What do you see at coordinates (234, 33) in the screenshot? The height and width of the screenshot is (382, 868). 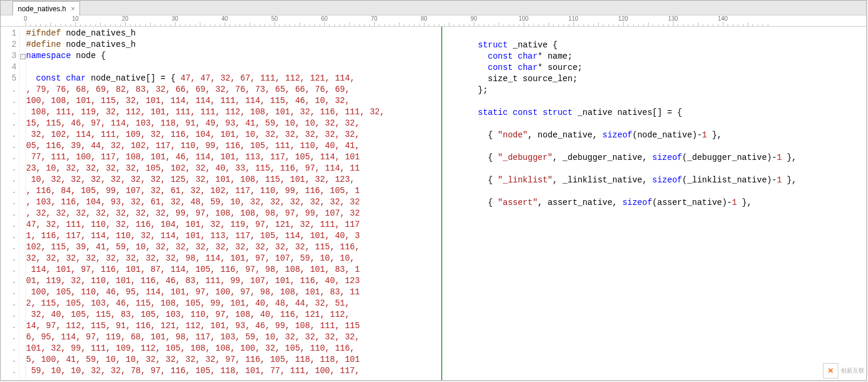 I see `code-line: #ifndef node_natives_h` at bounding box center [234, 33].